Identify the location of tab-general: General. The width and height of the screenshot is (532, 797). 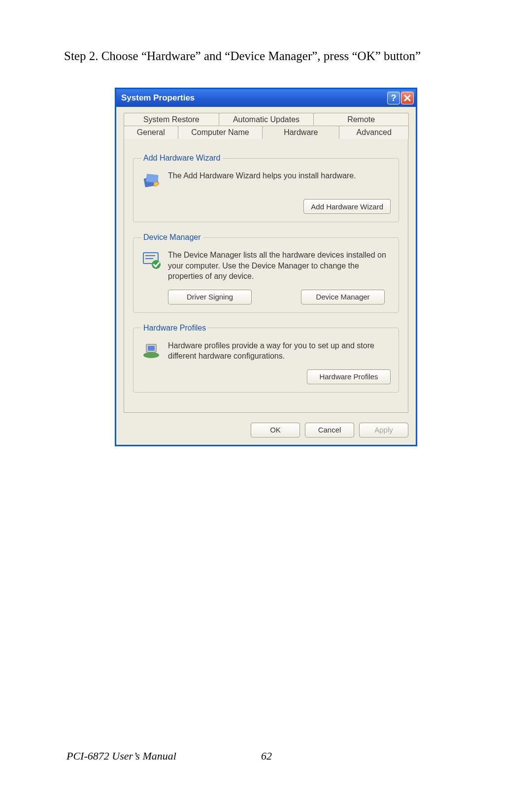
(151, 132).